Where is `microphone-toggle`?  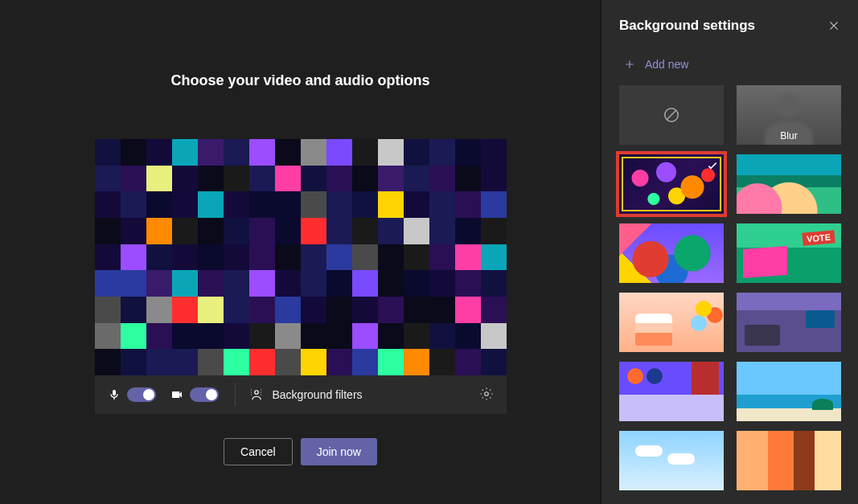 microphone-toggle is located at coordinates (142, 395).